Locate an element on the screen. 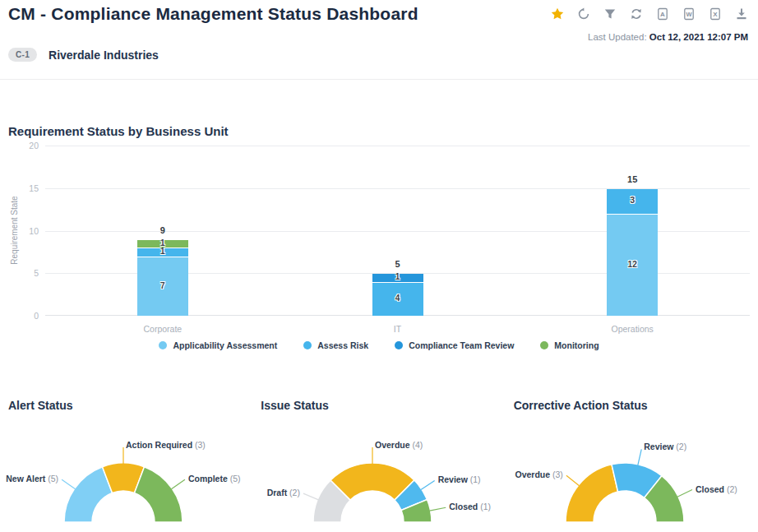 This screenshot has width=758, height=532. bar-segment-applicability-assessment: 12 is located at coordinates (632, 265).